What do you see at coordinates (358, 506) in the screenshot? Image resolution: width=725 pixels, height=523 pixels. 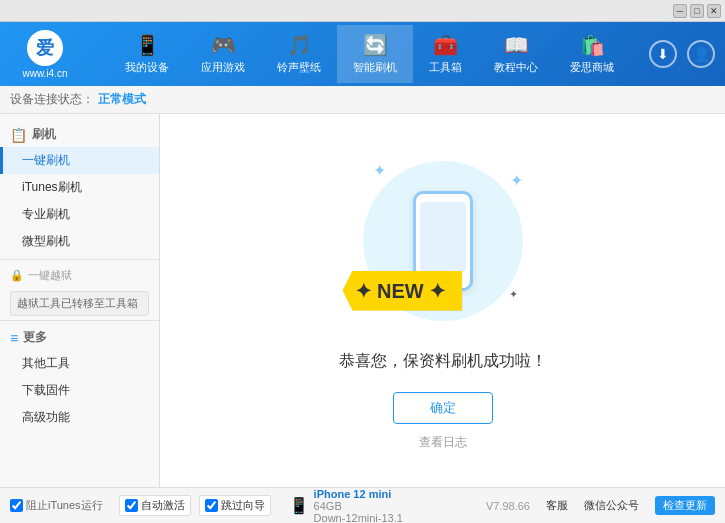 I see `device-storage: 64GB` at bounding box center [358, 506].